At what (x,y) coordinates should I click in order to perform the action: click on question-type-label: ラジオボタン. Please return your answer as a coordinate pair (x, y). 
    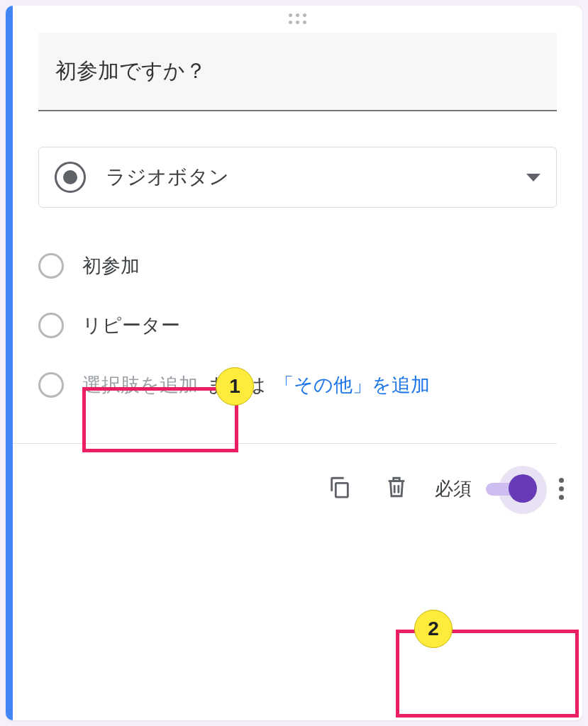
    Looking at the image, I should click on (316, 177).